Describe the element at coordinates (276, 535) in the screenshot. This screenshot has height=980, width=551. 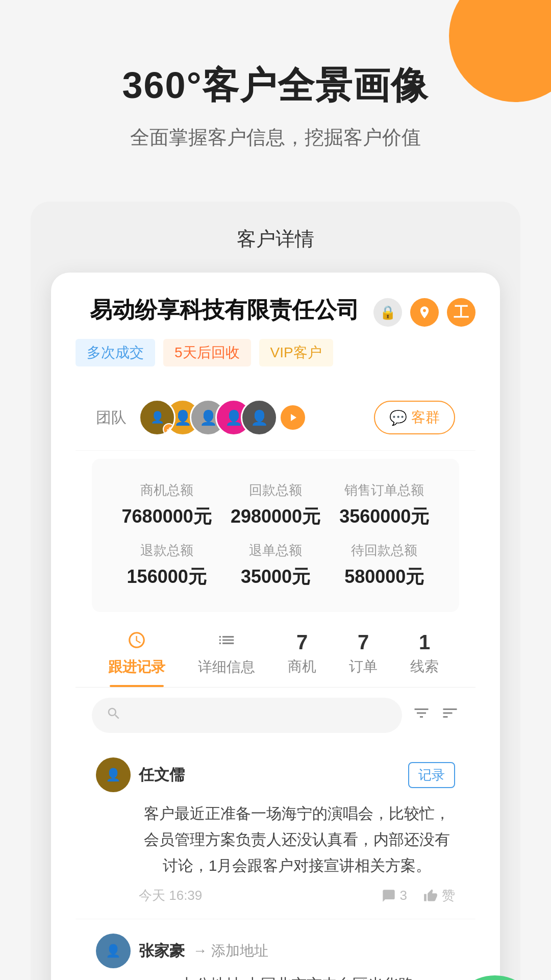
I see `stats-grid: 商机总额 7680000元 回款总额 2980000元 销售订单总额 35600…` at that location.